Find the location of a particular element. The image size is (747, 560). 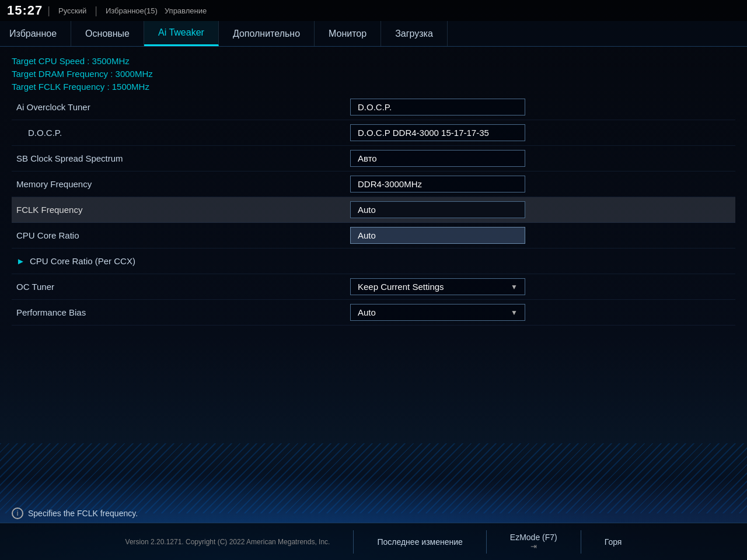

setting-label-ai-overclock-tuner: Ai Overclock Tuner is located at coordinates (181, 107).